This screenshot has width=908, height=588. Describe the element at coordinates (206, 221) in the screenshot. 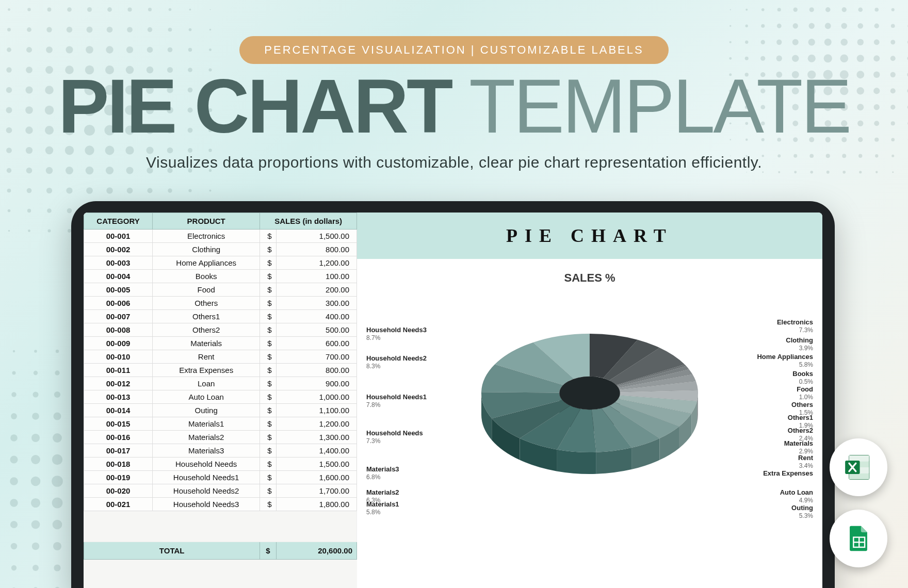

I see `col-product: PRODUCT` at that location.